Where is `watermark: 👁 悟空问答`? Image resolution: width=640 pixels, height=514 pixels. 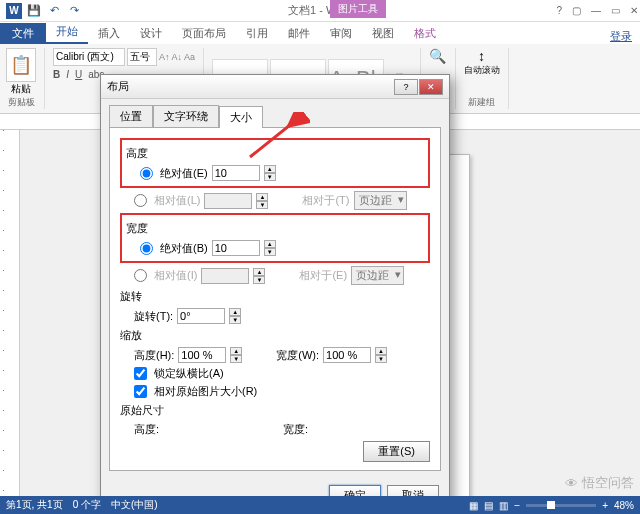 watermark: 👁 悟空问答 is located at coordinates (600, 483).